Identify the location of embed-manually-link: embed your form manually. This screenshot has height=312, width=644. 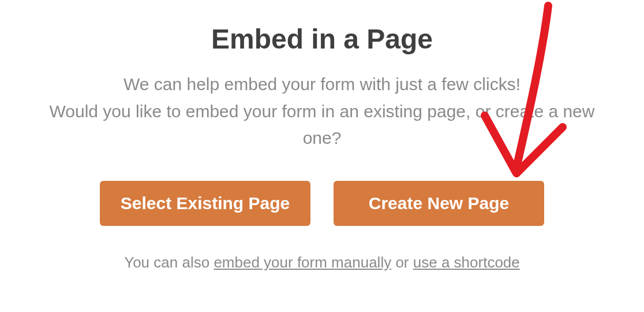
(302, 262).